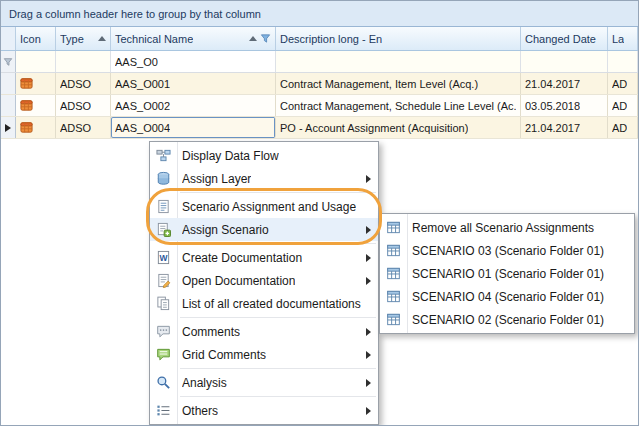 The width and height of the screenshot is (639, 426). Describe the element at coordinates (398, 62) in the screenshot. I see `filter-cell-description` at that location.